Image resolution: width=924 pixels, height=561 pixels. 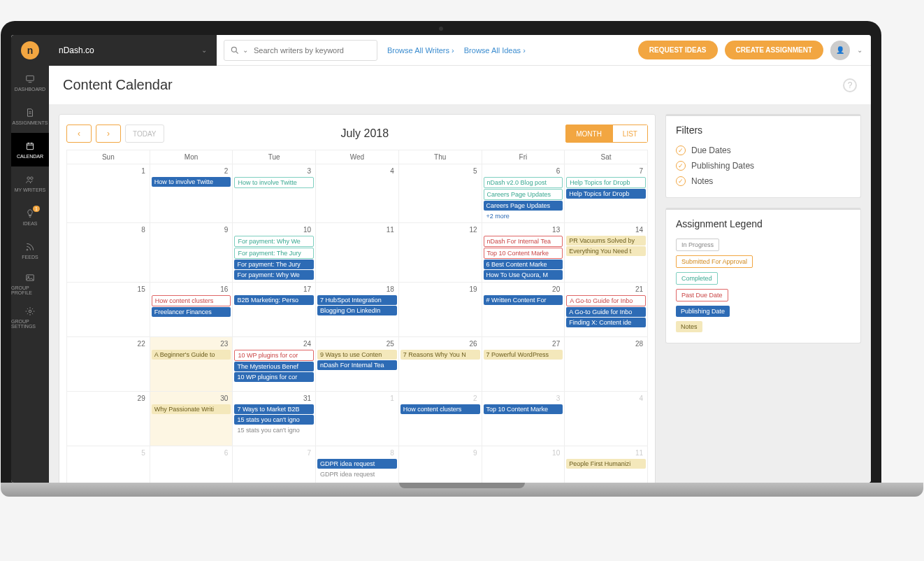 What do you see at coordinates (145, 134) in the screenshot?
I see `today-button: TODAY` at bounding box center [145, 134].